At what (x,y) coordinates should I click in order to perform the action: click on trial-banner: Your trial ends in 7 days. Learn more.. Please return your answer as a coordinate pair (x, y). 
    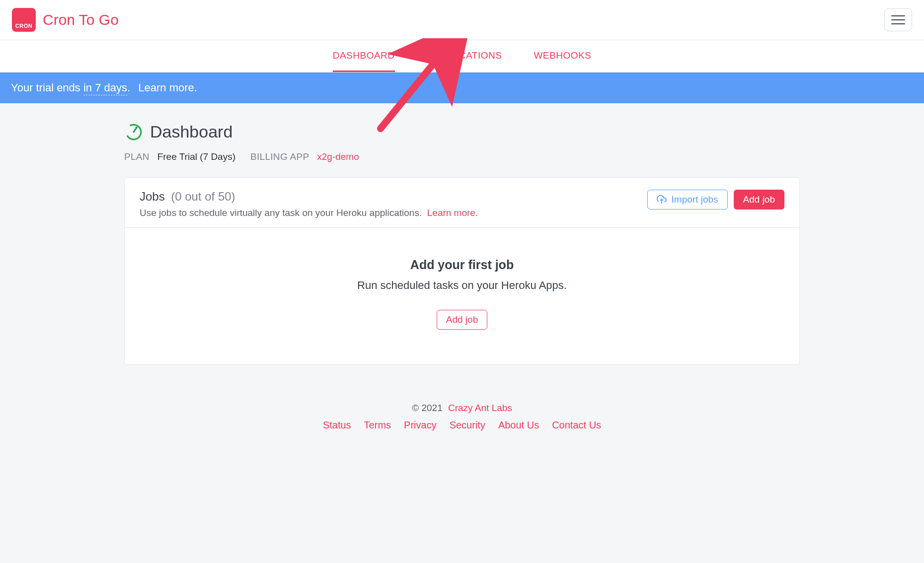
    Looking at the image, I should click on (462, 88).